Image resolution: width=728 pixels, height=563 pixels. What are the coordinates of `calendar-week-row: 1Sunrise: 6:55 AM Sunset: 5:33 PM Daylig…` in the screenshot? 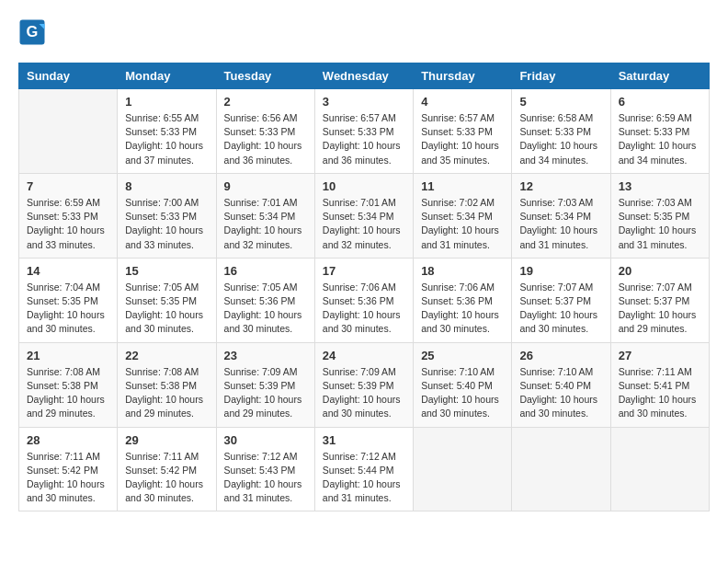 It's located at (364, 132).